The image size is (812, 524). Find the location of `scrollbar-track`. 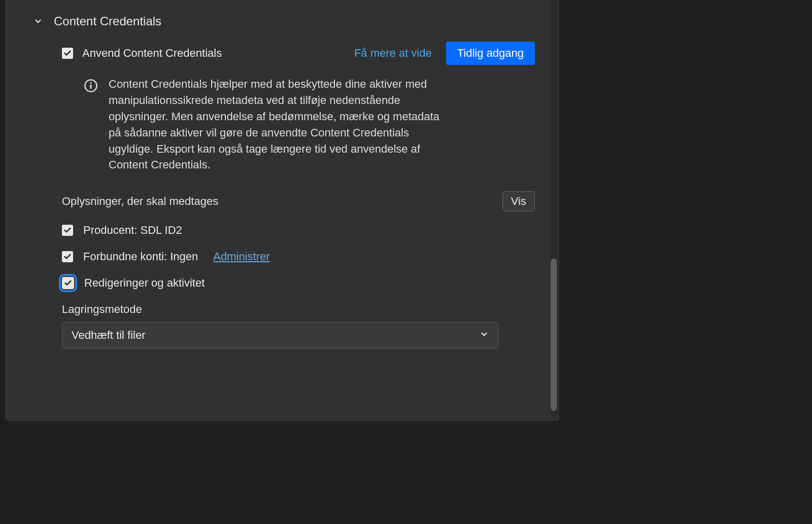

scrollbar-track is located at coordinates (554, 208).